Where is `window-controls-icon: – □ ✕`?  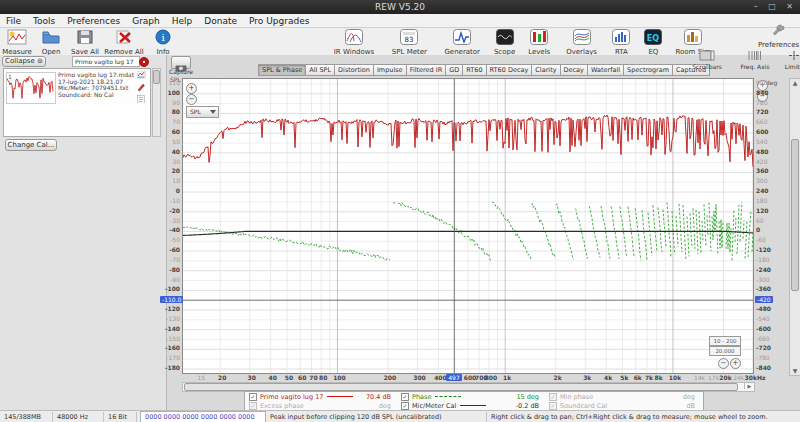 window-controls-icon: – □ ✕ is located at coordinates (776, 7).